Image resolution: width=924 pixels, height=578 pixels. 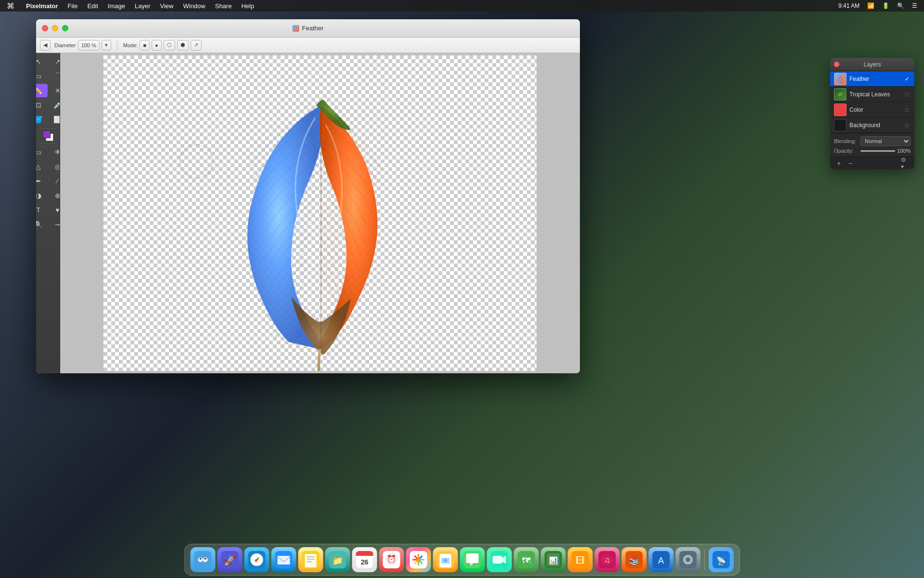 What do you see at coordinates (55, 119) in the screenshot?
I see `tool-gradient: ⬜` at bounding box center [55, 119].